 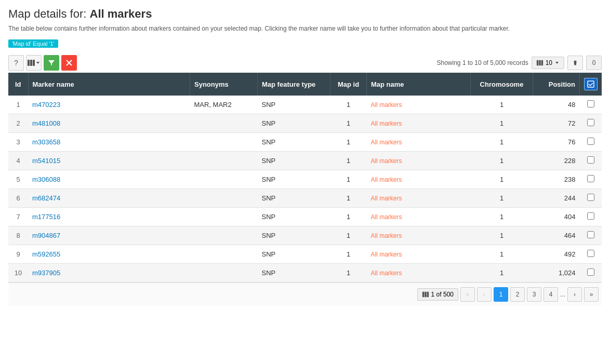 What do you see at coordinates (501, 294) in the screenshot?
I see `page-1-button: 1` at bounding box center [501, 294].